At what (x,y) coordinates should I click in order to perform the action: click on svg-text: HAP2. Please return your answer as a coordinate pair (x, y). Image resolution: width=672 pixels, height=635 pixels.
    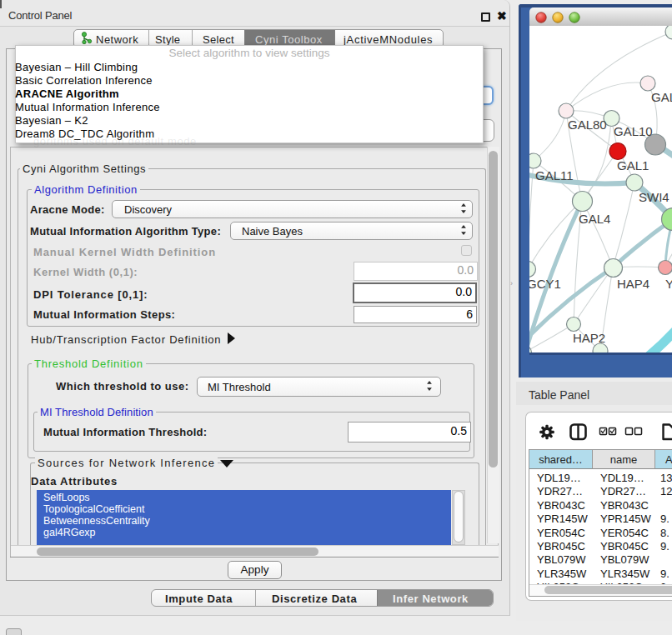
    Looking at the image, I should click on (589, 338).